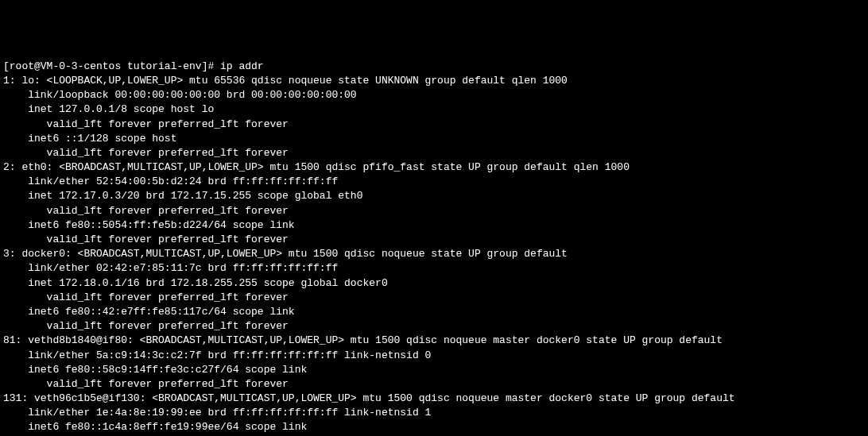  Describe the element at coordinates (434, 226) in the screenshot. I see `interface-detail-line: inet6 fe80::5054:ff:fe5b:d224/64 scope l…` at that location.